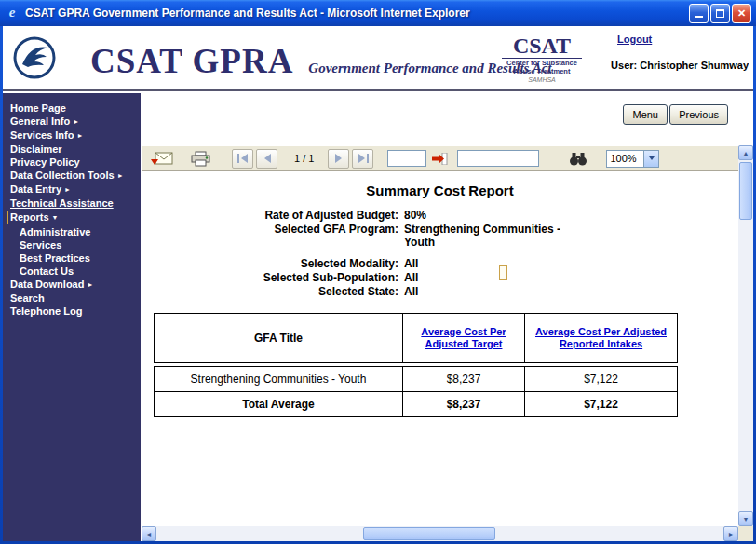 This screenshot has width=756, height=544. What do you see at coordinates (243, 158) in the screenshot?
I see `first-page-icon` at bounding box center [243, 158].